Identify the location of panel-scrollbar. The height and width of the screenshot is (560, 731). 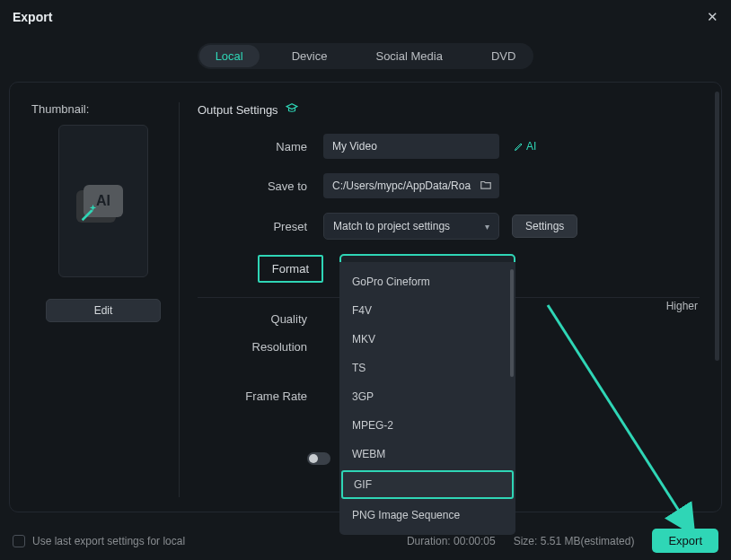
(717, 226).